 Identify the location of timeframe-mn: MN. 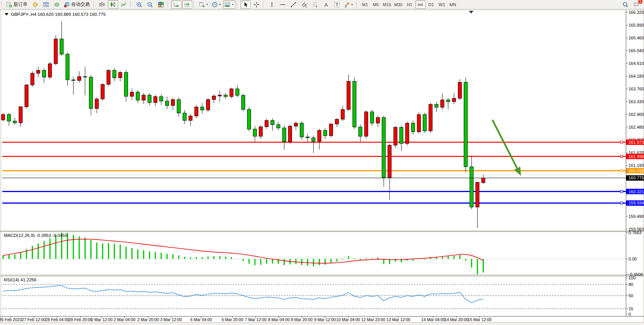
(453, 5).